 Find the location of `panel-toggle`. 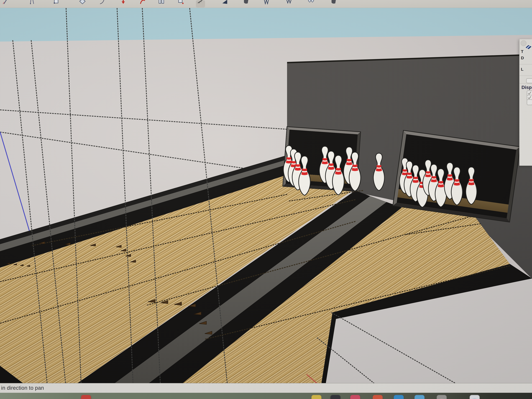

panel-toggle is located at coordinates (529, 81).